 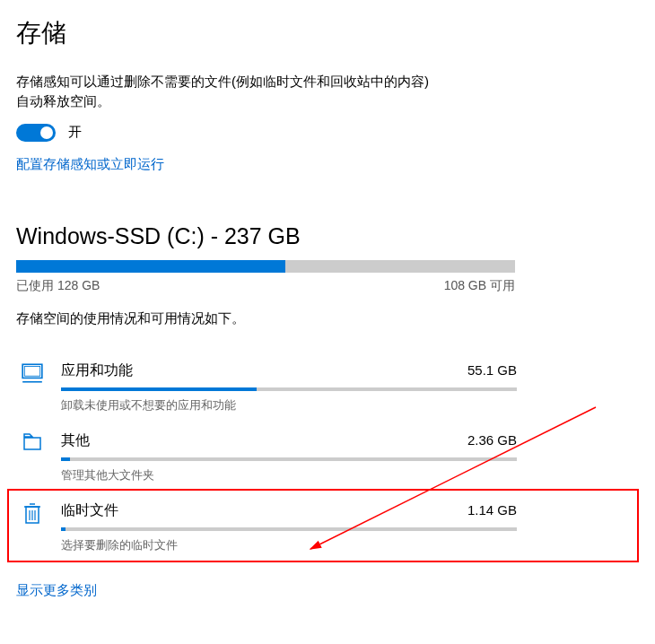 What do you see at coordinates (289, 545) in the screenshot?
I see `category-hint: 选择要删除的临时文件` at bounding box center [289, 545].